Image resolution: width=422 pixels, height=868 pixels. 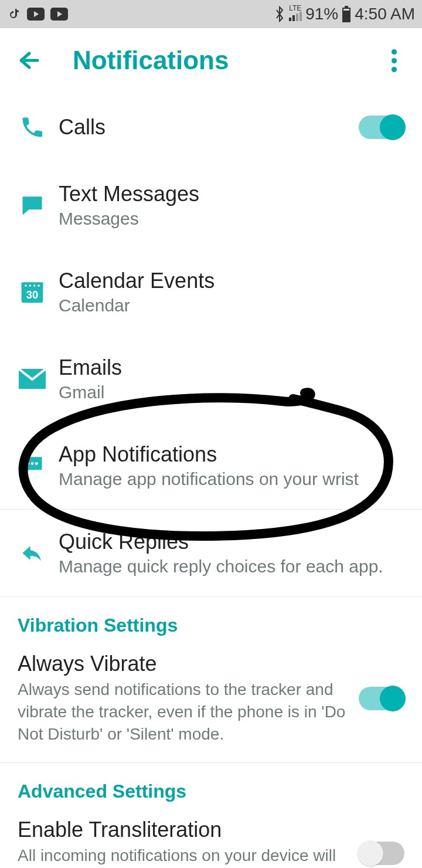 I want to click on quick-title: Quick Replies, so click(x=232, y=542).